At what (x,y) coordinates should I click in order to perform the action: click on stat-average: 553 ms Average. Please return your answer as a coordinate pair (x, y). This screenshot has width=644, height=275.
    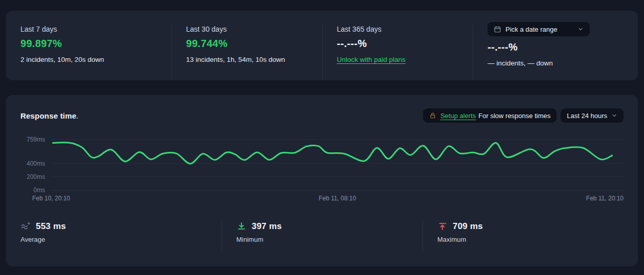
    Looking at the image, I should click on (121, 236).